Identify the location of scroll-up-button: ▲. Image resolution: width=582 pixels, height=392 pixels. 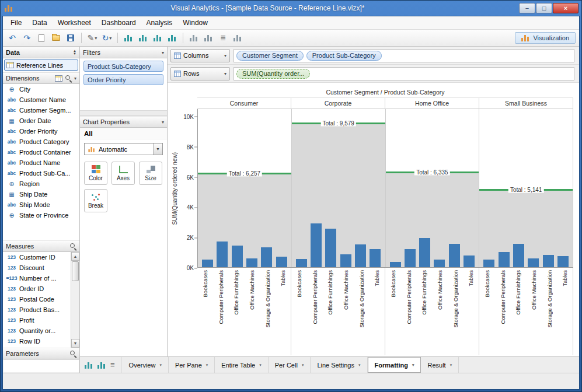
(75, 257).